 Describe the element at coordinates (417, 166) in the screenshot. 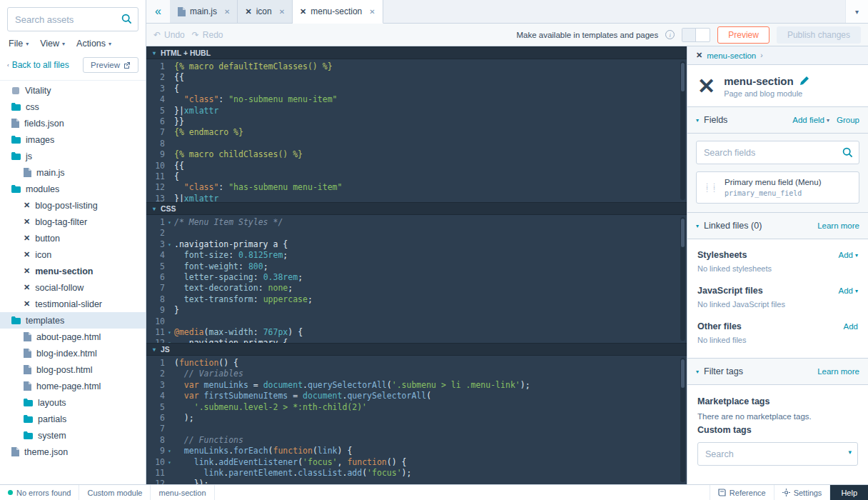

I see `code-line: 10{{` at that location.